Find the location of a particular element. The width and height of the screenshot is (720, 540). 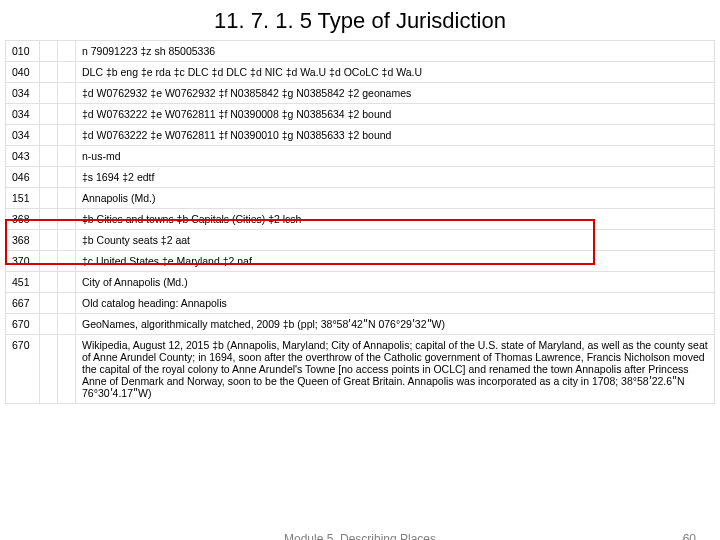

table-row: 034‡d W0762932 ‡e W0762932 ‡f N0385842 ‡… is located at coordinates (360, 94).